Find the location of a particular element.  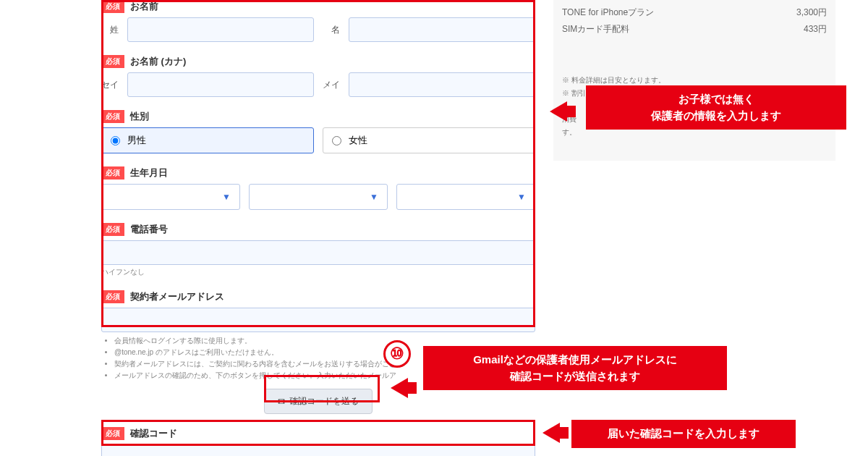

input-sei is located at coordinates (221, 30).